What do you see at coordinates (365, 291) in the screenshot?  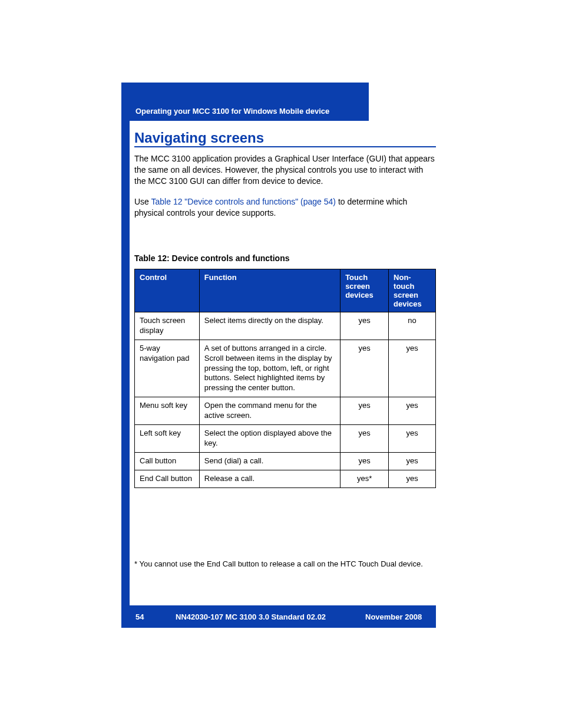 I see `col-header-touch: Touch screen devices` at bounding box center [365, 291].